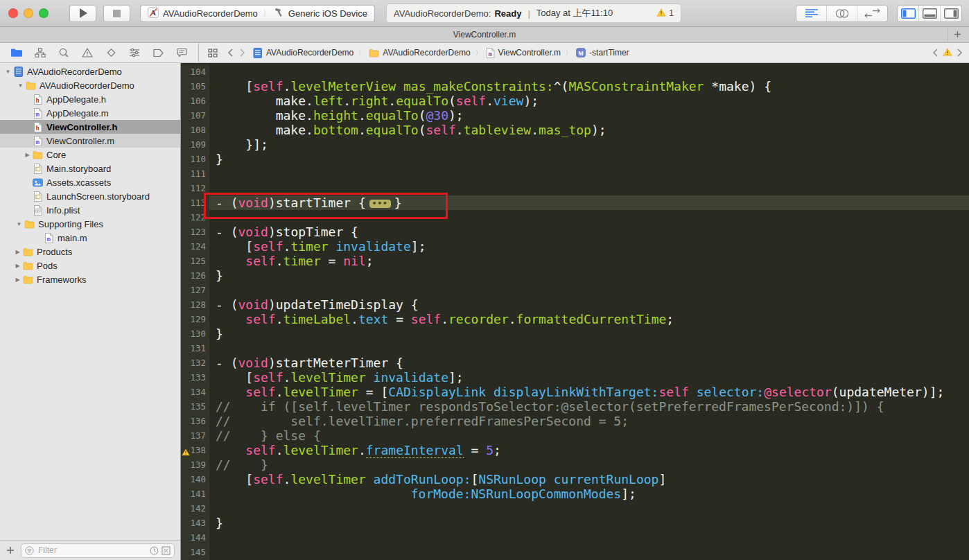  What do you see at coordinates (589, 247) in the screenshot?
I see `code-text: [self.timer invalidate];` at bounding box center [589, 247].